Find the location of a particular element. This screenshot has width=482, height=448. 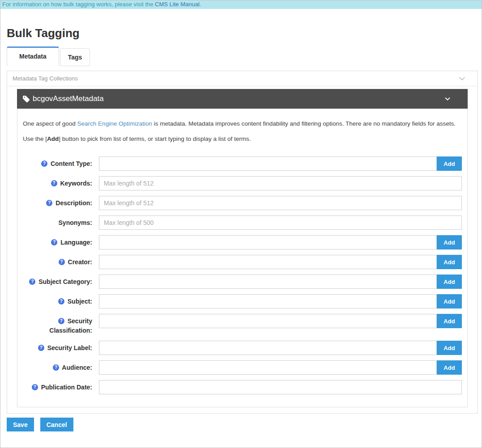

hint-add-word: Add is located at coordinates (53, 139).